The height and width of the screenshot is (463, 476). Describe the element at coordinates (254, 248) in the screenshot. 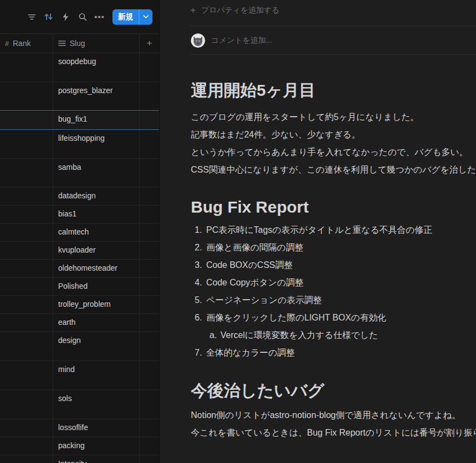

I see `list-item-text: 画像と画像の間隔の調整` at that location.